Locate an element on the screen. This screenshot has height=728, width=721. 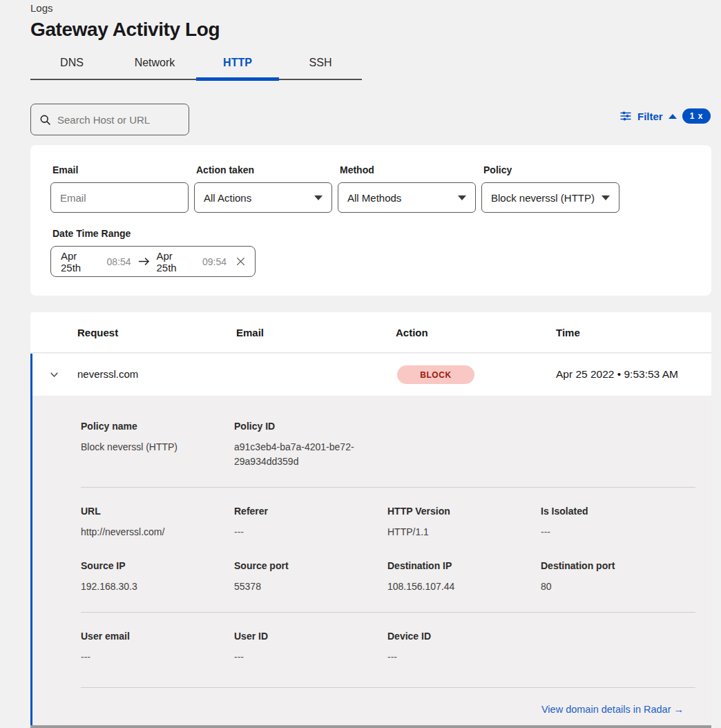
policy-id-label: Policy ID is located at coordinates (311, 426).